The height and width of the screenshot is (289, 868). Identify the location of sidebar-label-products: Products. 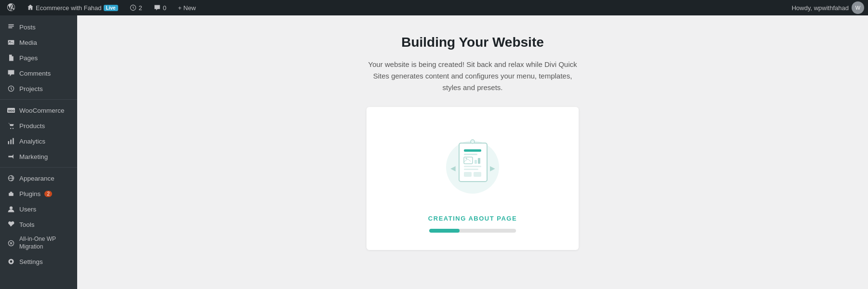
(32, 126).